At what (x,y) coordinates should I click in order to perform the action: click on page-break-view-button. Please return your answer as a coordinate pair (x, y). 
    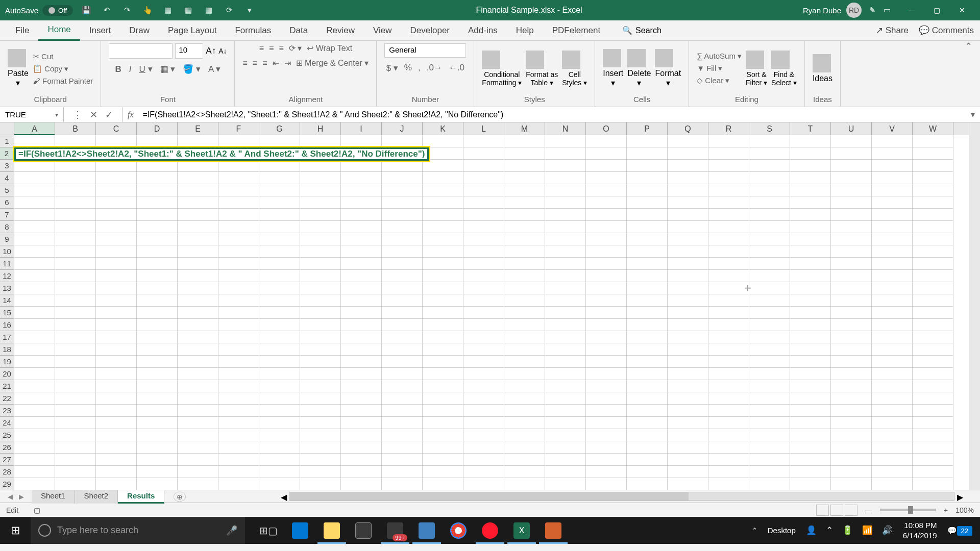
    Looking at the image, I should click on (851, 510).